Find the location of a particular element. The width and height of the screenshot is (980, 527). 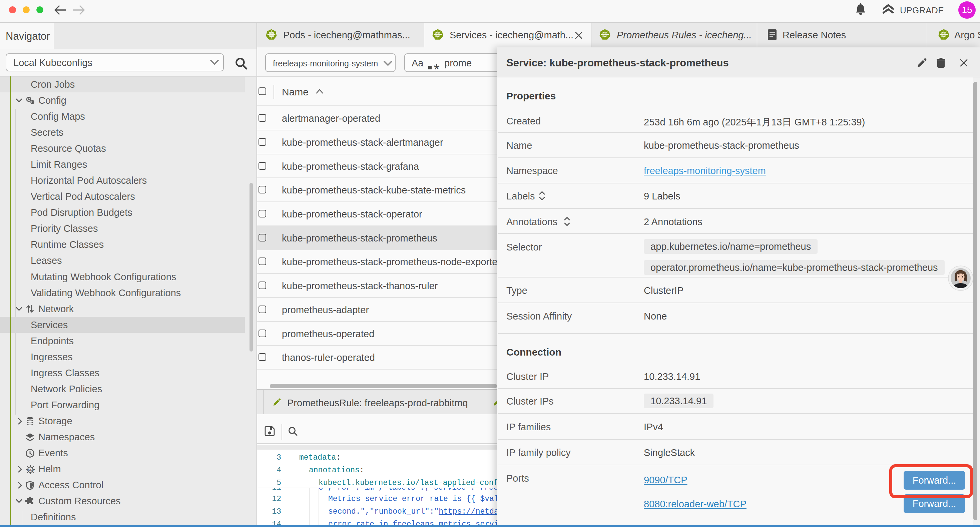

svg-text: HELM is located at coordinates (30, 470).